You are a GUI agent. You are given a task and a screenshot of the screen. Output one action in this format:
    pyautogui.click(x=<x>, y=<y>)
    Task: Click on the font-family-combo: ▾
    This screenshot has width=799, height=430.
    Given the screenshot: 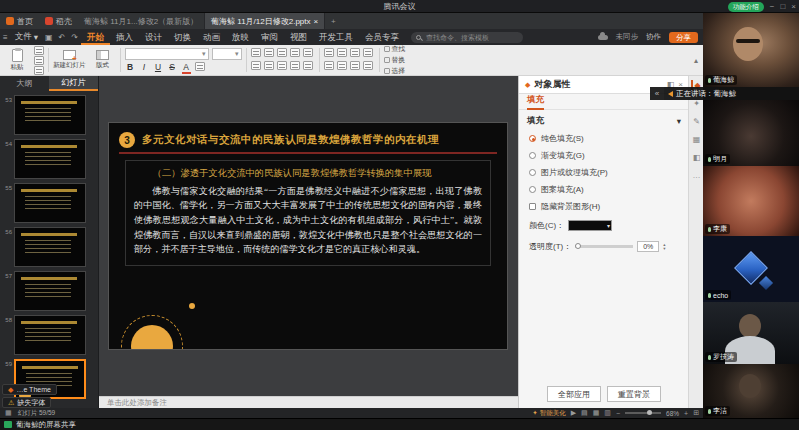 What is the action you would take?
    pyautogui.click(x=167, y=54)
    